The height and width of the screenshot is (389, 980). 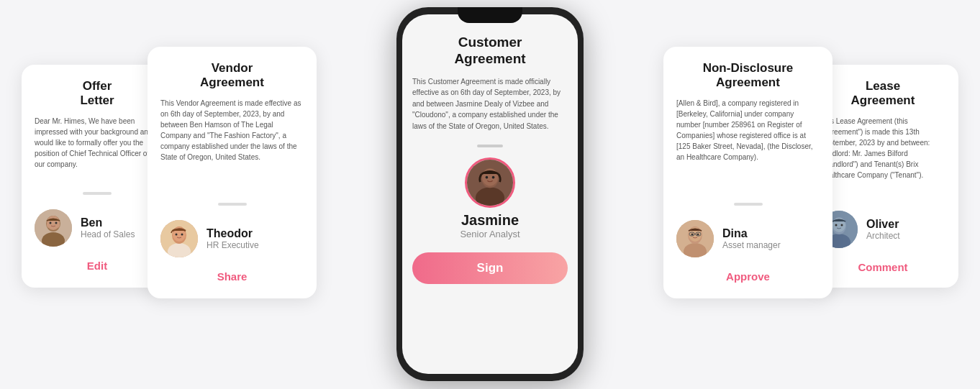 I want to click on dina-avatar-svg, so click(x=695, y=239).